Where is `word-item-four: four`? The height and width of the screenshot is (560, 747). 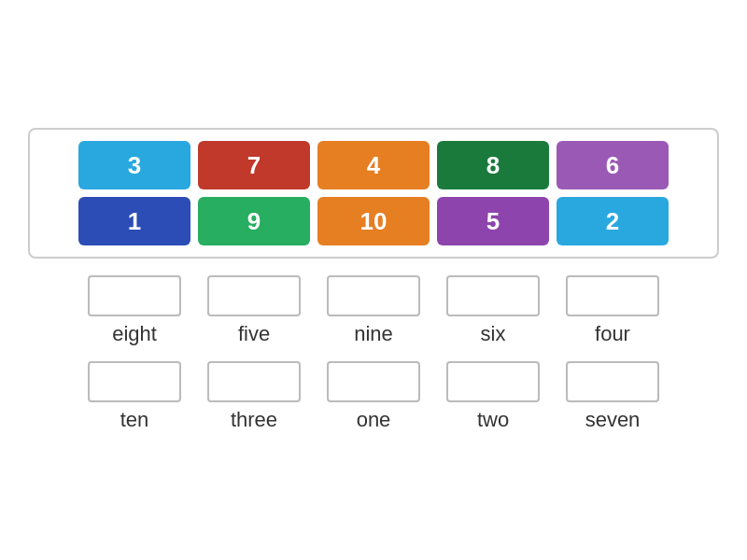 word-item-four: four is located at coordinates (613, 311).